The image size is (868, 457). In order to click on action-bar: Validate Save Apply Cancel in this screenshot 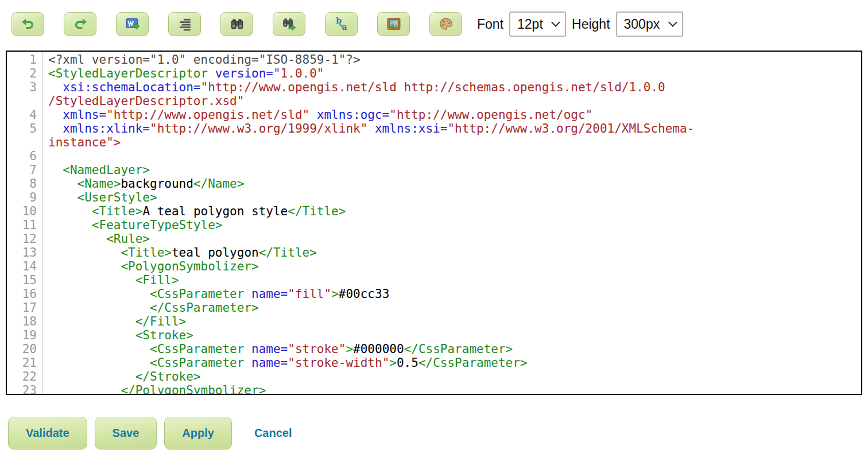, I will do `click(438, 433)`.